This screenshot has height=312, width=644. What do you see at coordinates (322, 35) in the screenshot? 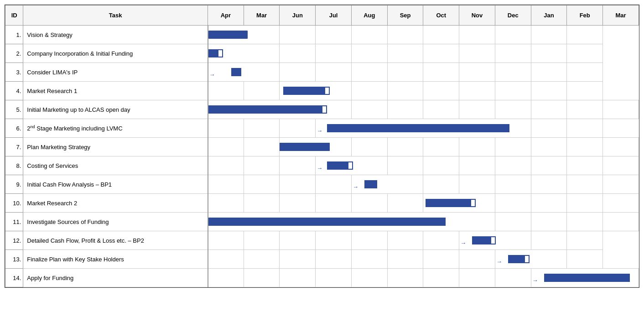
I see `table-row: 1. Vision & Strategy` at bounding box center [322, 35].